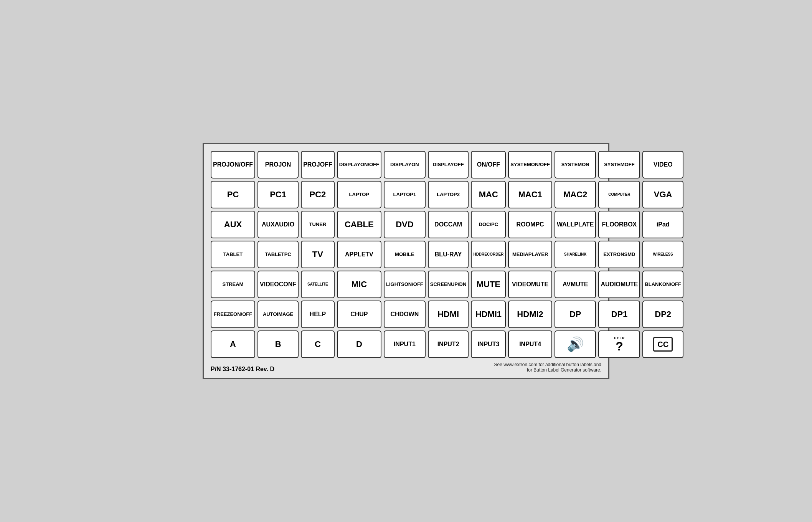 The image size is (812, 522). I want to click on button-r5-c7: HDMI2, so click(530, 314).